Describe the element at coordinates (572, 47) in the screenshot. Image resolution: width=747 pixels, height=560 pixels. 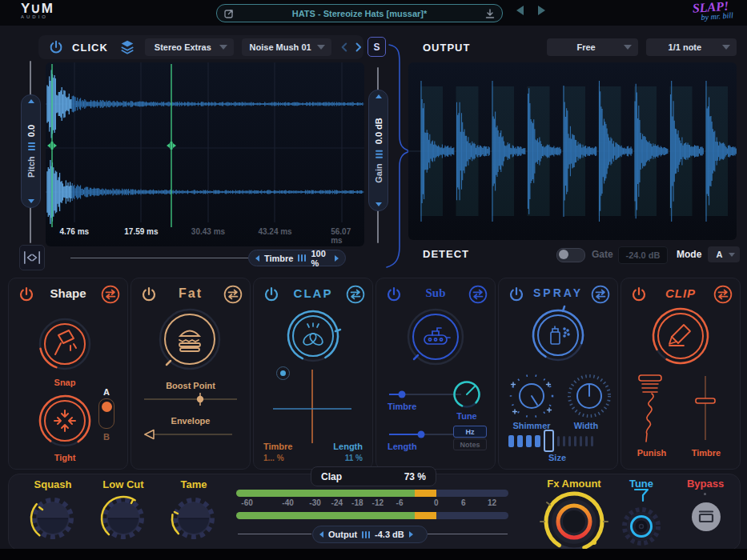
I see `output-header: OUTPUT Free 1/1 note` at that location.